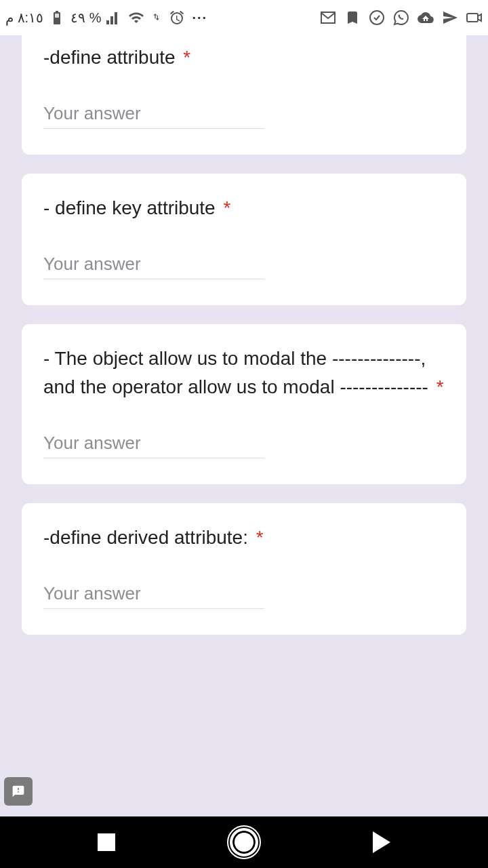 The image size is (488, 868). I want to click on battery-icon, so click(57, 18).